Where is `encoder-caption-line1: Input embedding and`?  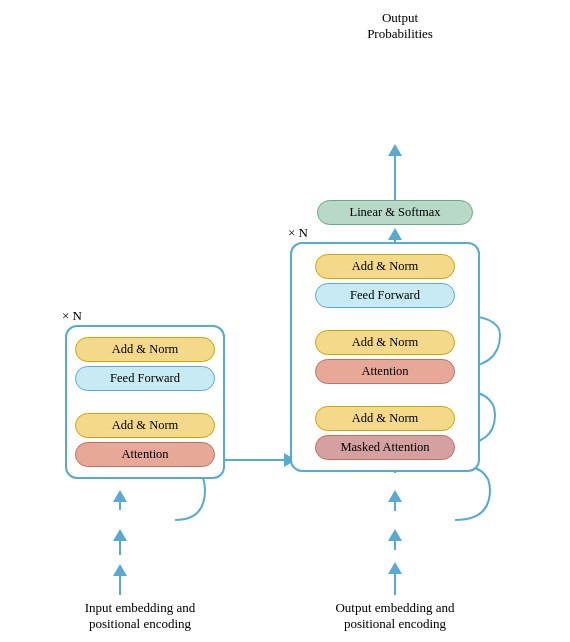 encoder-caption-line1: Input embedding and is located at coordinates (140, 608).